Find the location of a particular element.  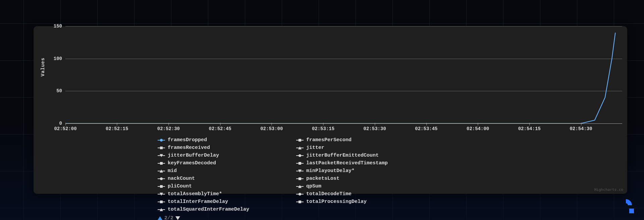

legend-label: jitter is located at coordinates (315, 148).